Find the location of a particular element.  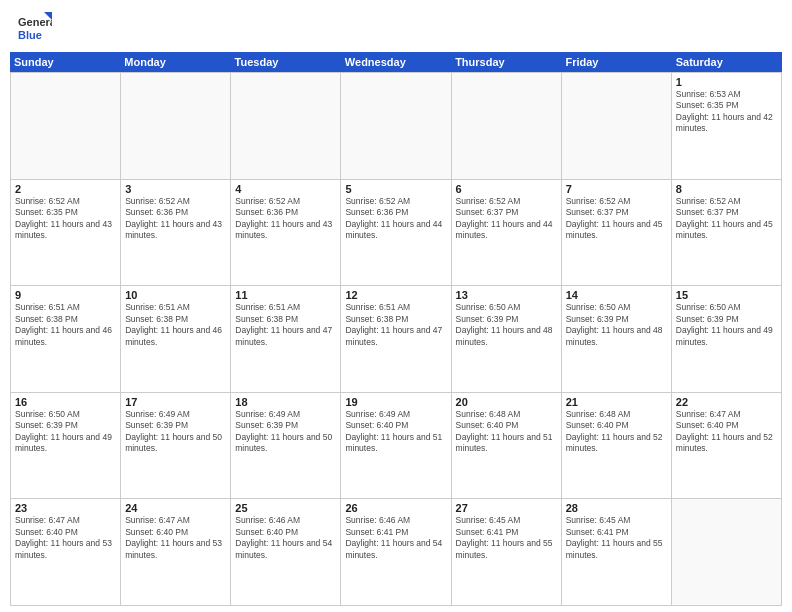

calendar-cell: 19Sunrise: 6:49 AM Sunset: 6:40 PM Dayli… is located at coordinates (396, 446).